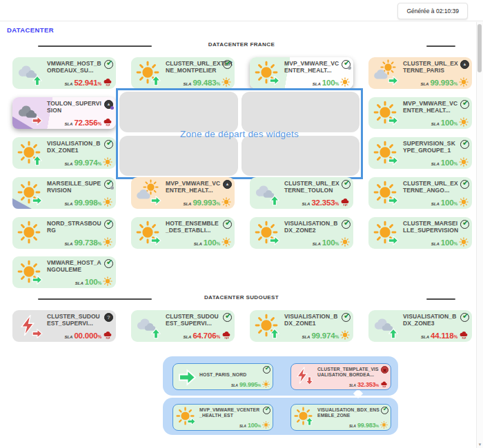 The height and width of the screenshot is (448, 483). I want to click on widget-visualisation-bdx-ensemble: VISUALISATION_BDX_ENS EMBLE_ZONE SLA99.9…, so click(341, 418).